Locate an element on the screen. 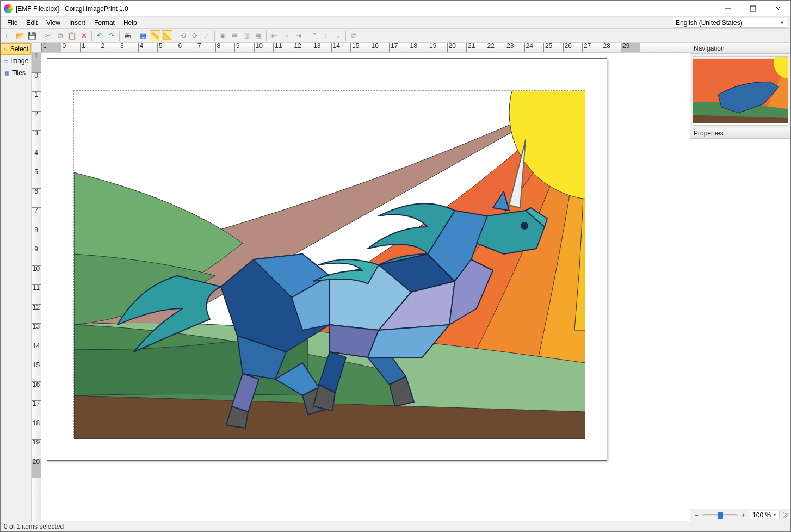 The width and height of the screenshot is (791, 532). menu-help: Help is located at coordinates (131, 23).